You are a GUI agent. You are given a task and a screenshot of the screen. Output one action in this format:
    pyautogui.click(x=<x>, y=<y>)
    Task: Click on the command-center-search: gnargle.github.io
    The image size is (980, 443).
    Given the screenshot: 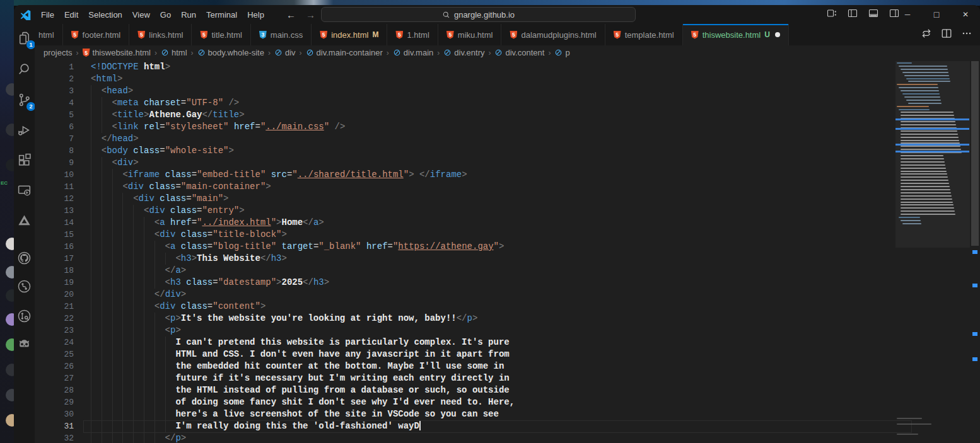 What is the action you would take?
    pyautogui.click(x=478, y=14)
    